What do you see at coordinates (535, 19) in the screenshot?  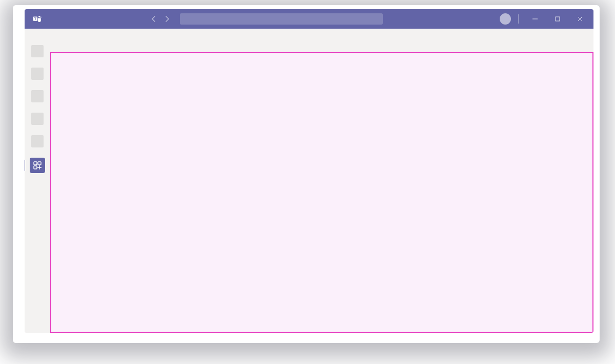 I see `window-minimize-button` at bounding box center [535, 19].